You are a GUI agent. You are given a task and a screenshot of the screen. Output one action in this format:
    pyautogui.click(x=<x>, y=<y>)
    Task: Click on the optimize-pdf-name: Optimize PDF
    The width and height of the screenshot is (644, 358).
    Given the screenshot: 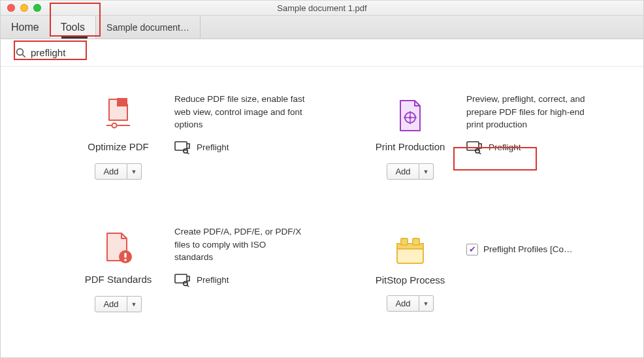 What is the action you would take?
    pyautogui.click(x=118, y=142)
    